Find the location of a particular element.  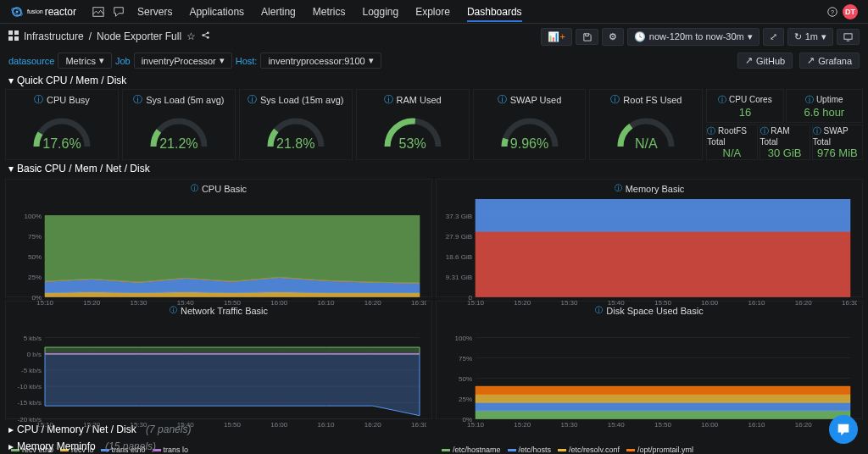

legend-item: trans lo is located at coordinates (171, 450).